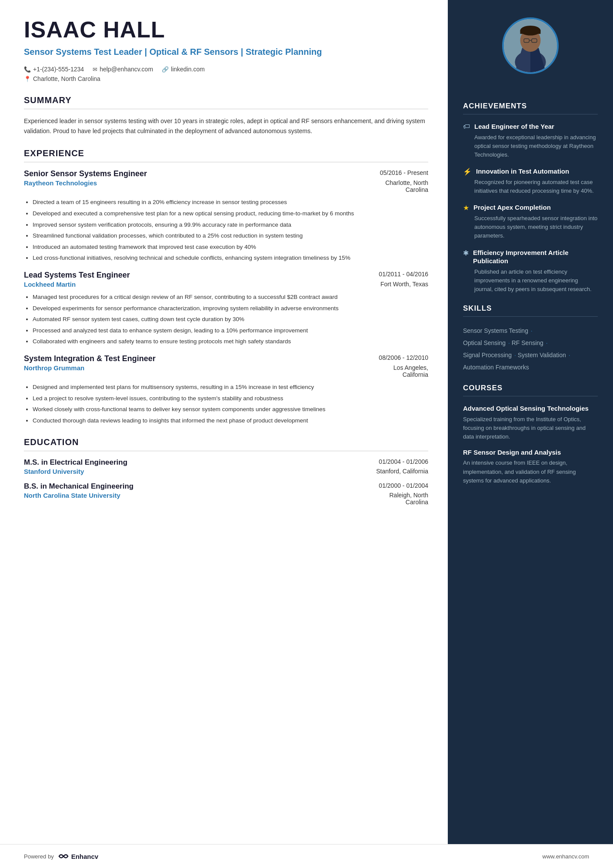  Describe the element at coordinates (226, 444) in the screenshot. I see `education-title: EDUCATION` at that location.